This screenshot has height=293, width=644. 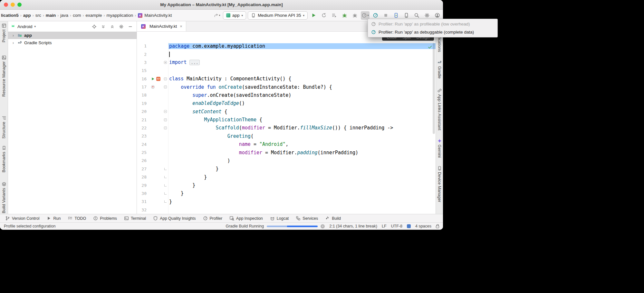 What do you see at coordinates (153, 79) in the screenshot?
I see `run-line-icon` at bounding box center [153, 79].